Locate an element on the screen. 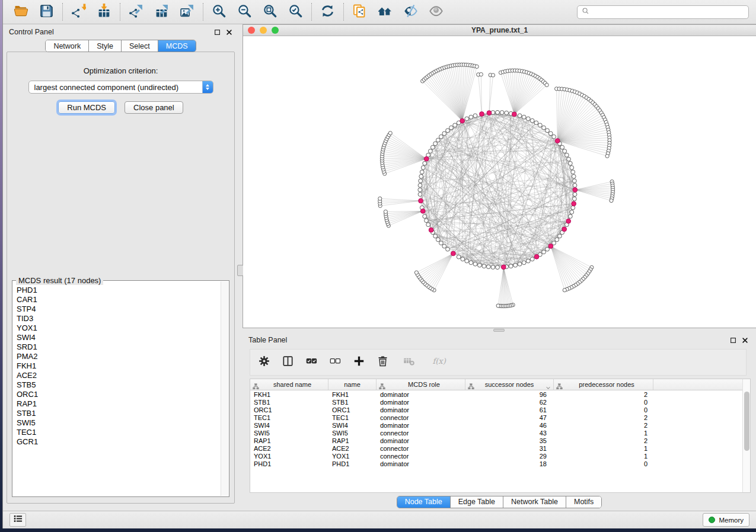 The height and width of the screenshot is (532, 756). export-network-button is located at coordinates (136, 12).